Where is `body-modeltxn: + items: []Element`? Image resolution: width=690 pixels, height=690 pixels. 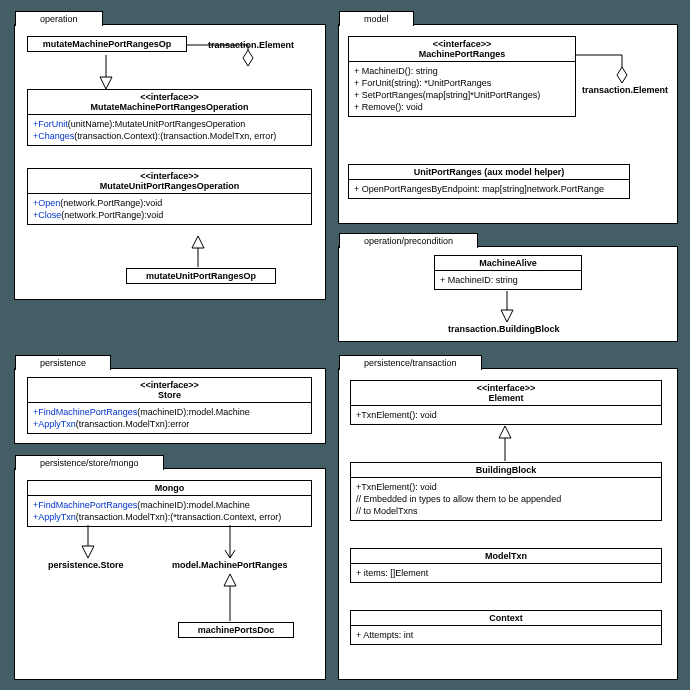 body-modeltxn: + items: []Element is located at coordinates (506, 573).